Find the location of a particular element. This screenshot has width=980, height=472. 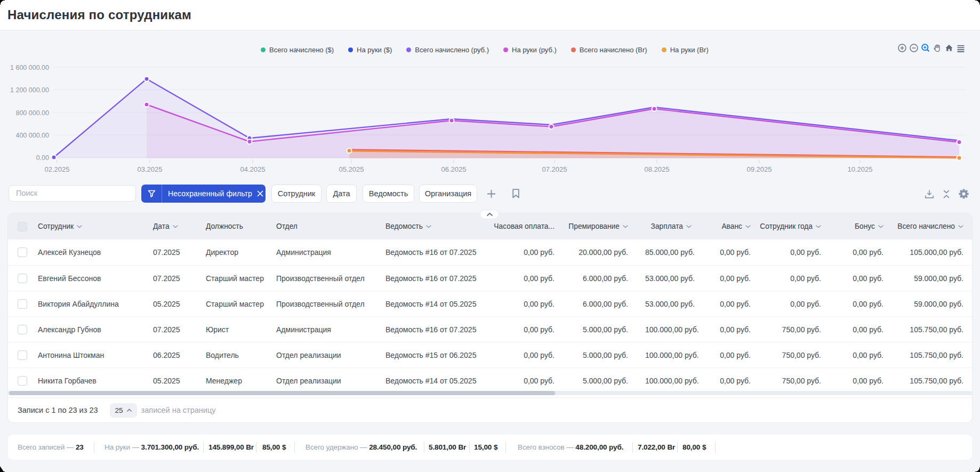

svg-text: 800 000.00 is located at coordinates (32, 113).